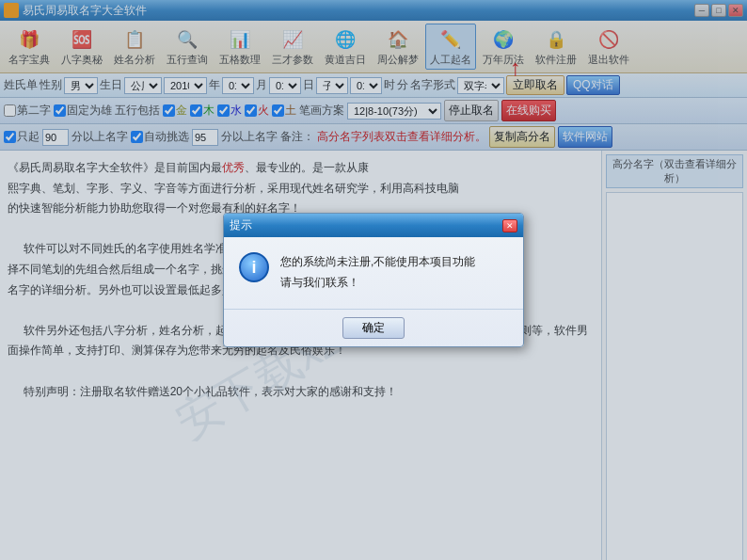 Image resolution: width=747 pixels, height=560 pixels. What do you see at coordinates (374, 328) in the screenshot?
I see `dialog-ok-button: 确定` at bounding box center [374, 328].